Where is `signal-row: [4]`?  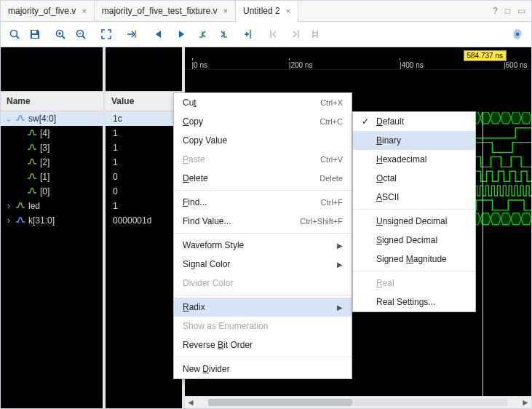
signal-row: [4] is located at coordinates (52, 133).